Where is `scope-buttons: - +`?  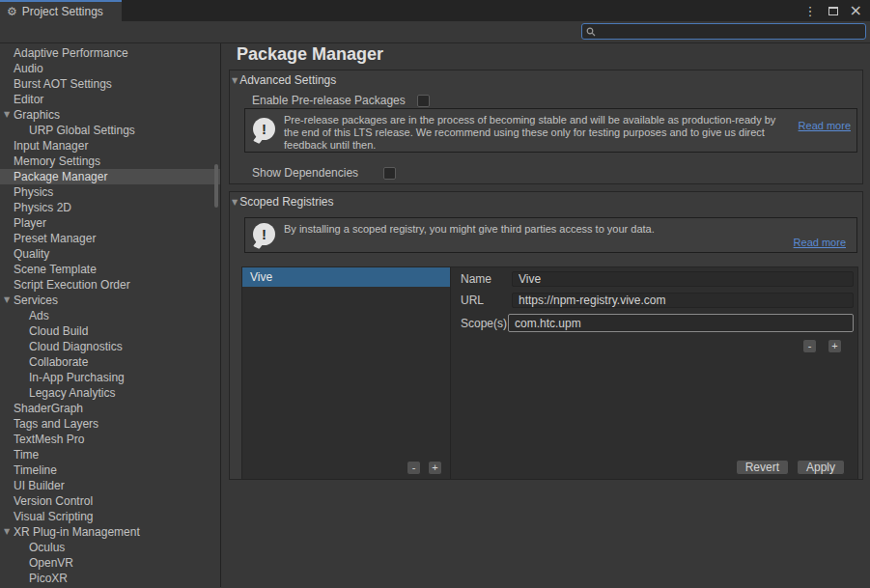
scope-buttons: - + is located at coordinates (823, 346).